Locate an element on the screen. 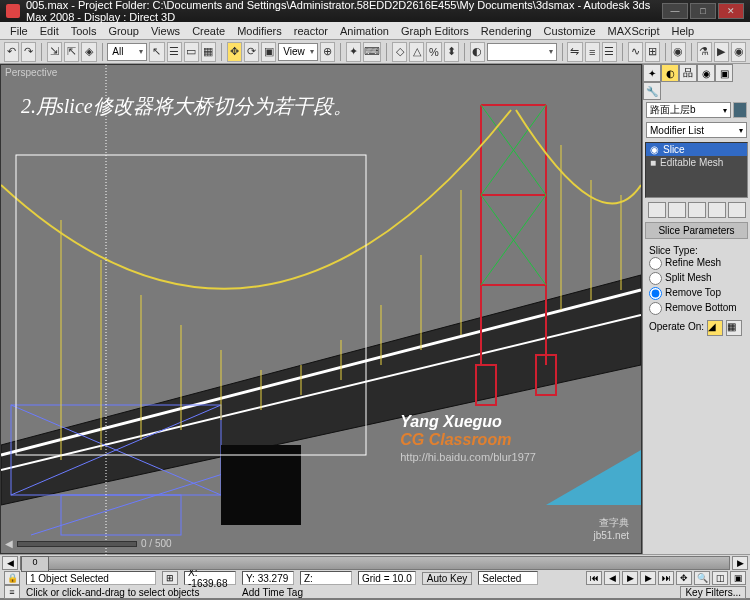  z-spinner: Z: is located at coordinates (326, 578).